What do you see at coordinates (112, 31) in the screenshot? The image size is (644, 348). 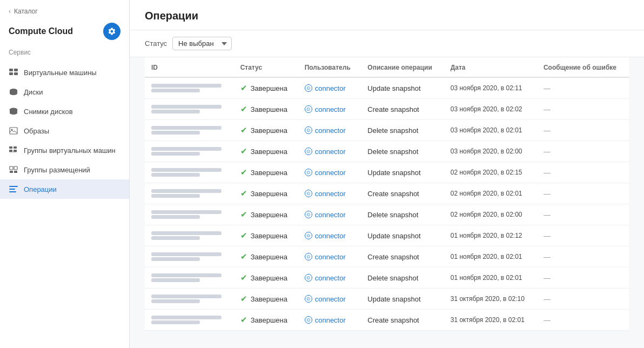 I see `gear-icon` at bounding box center [112, 31].